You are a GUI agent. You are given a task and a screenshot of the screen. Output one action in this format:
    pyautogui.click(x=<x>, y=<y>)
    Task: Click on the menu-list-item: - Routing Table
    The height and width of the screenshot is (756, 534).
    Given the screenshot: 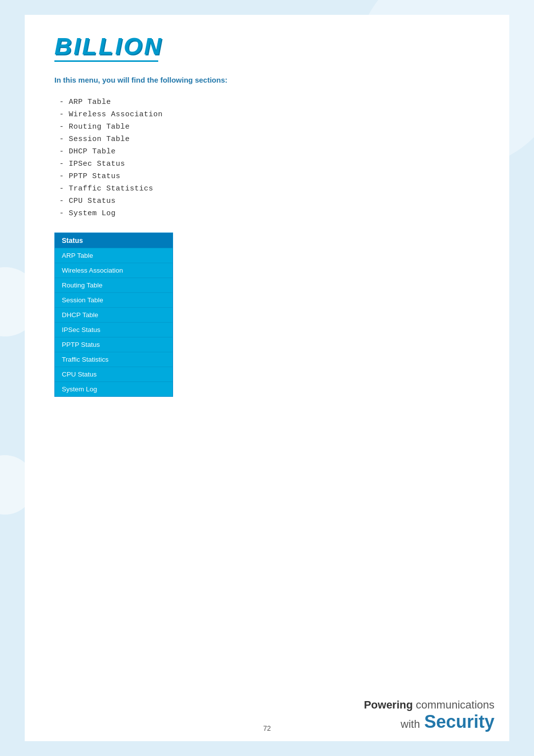 What is the action you would take?
    pyautogui.click(x=269, y=127)
    